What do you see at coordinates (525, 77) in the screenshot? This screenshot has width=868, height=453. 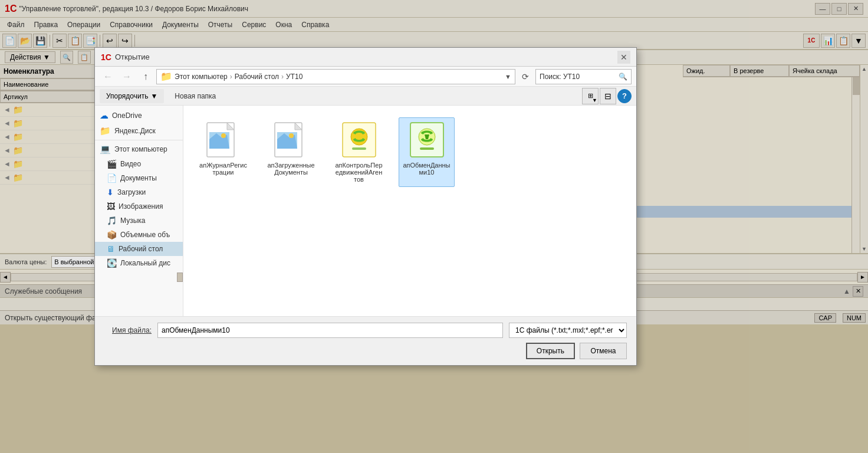 I see `refresh-button: ⟳` at bounding box center [525, 77].